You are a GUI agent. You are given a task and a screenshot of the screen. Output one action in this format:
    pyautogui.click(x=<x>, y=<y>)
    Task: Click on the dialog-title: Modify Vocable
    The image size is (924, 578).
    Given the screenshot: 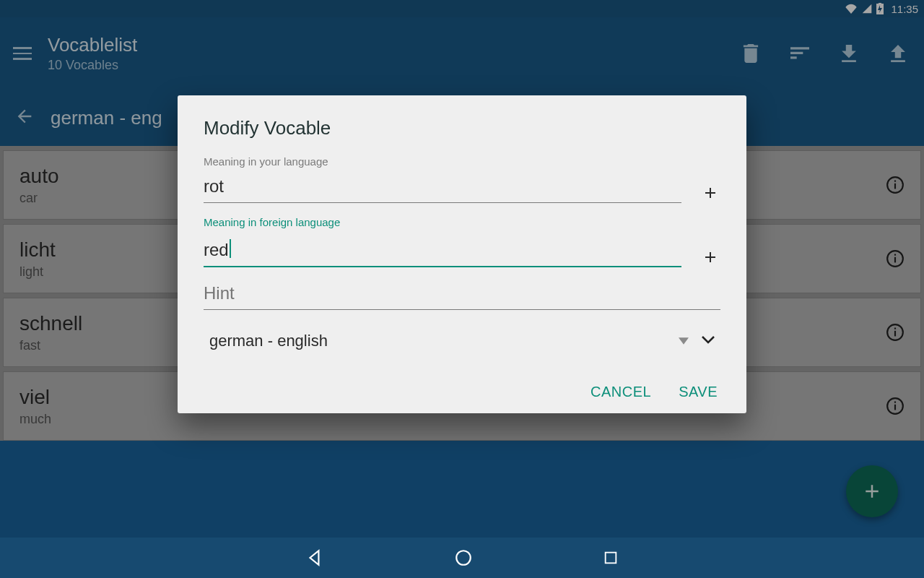 What is the action you would take?
    pyautogui.click(x=462, y=129)
    